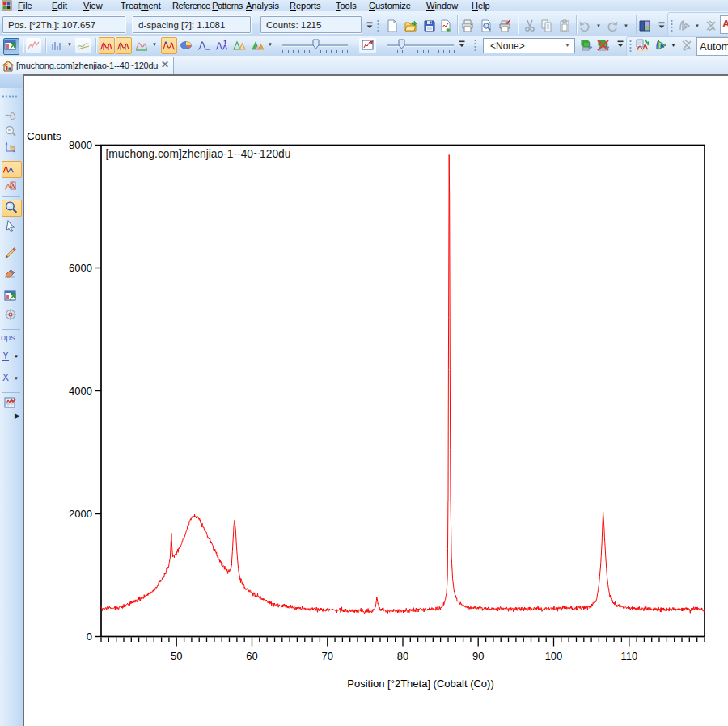  Describe the element at coordinates (629, 656) in the screenshot. I see `svg-text: 110` at that location.